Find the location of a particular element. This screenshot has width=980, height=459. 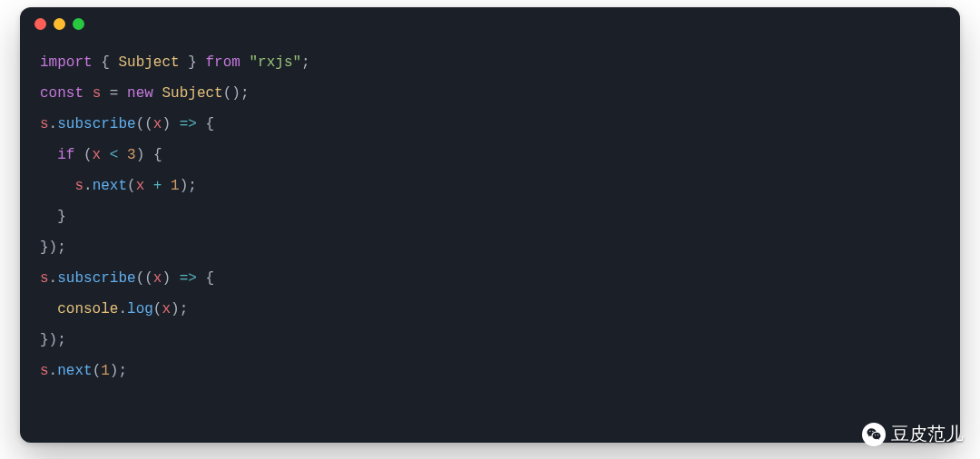

code-line: import { Subject } from "rxjs"; is located at coordinates (490, 63).